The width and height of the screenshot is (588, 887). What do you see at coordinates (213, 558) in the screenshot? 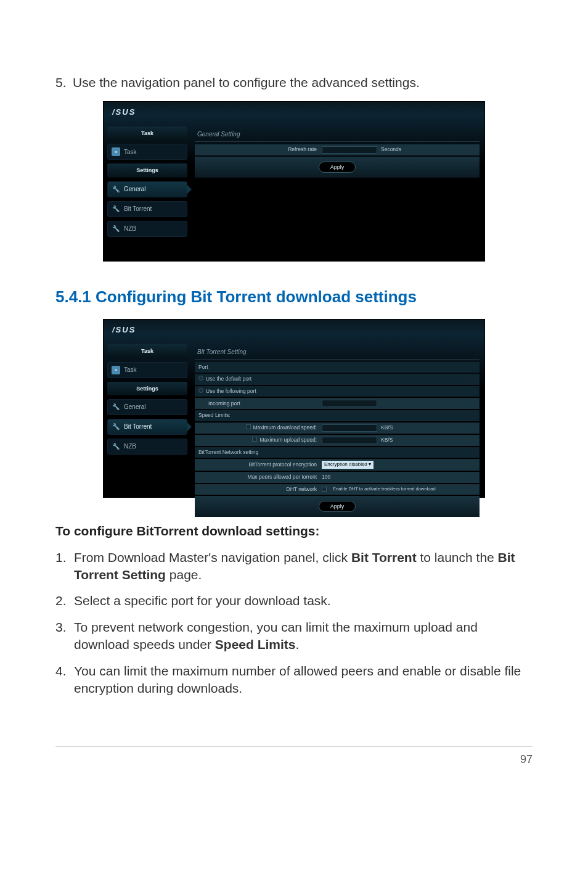
I see `step-text: From Download Master's navigation panel,…` at bounding box center [213, 558].